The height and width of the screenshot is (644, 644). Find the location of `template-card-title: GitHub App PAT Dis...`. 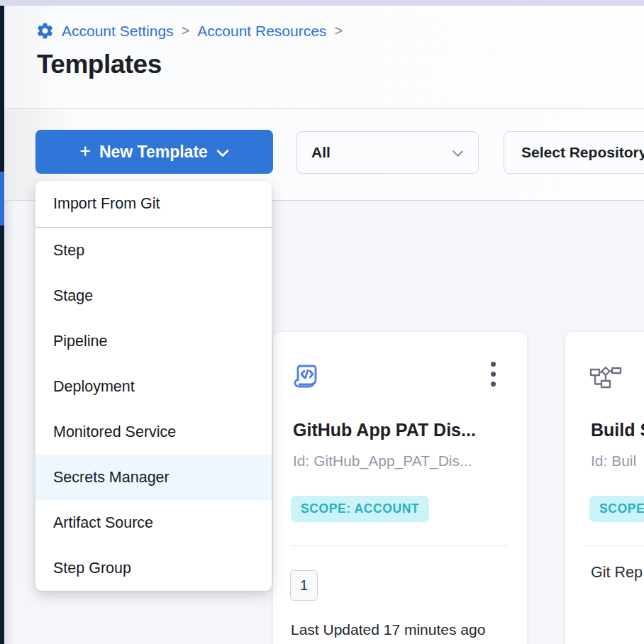

template-card-title: GitHub App PAT Dis... is located at coordinates (384, 430).